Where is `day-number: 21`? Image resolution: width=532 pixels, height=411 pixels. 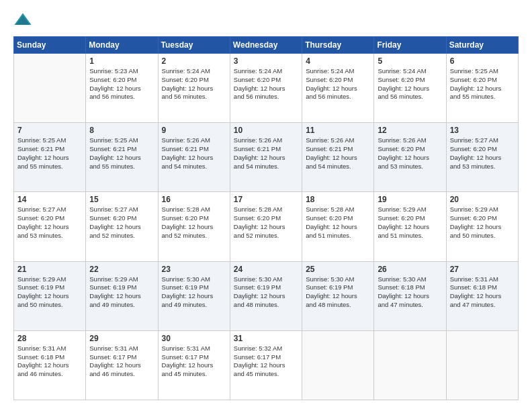
day-number: 21 is located at coordinates (50, 269).